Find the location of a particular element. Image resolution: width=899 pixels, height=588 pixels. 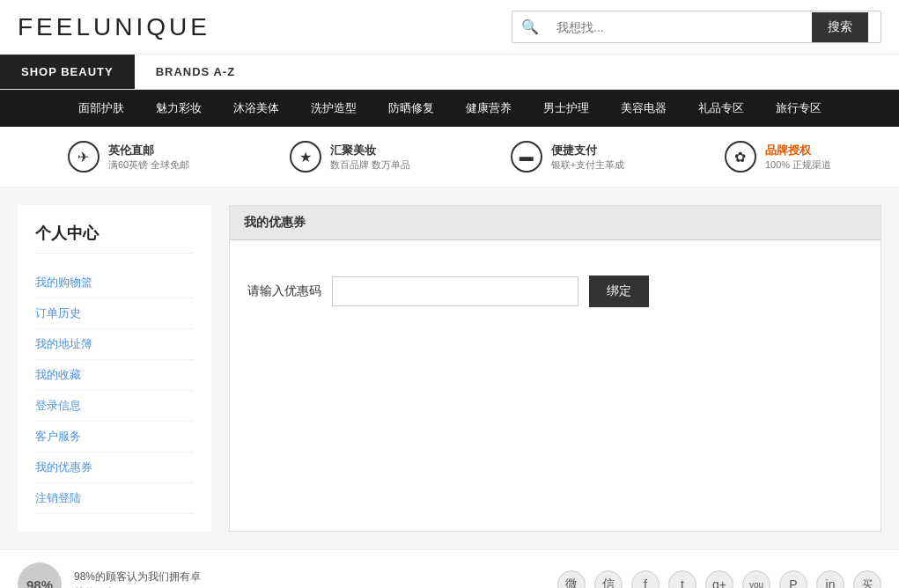

nav-tabs: SHOP BEAUTY BRANDS A-Z is located at coordinates (449, 72).